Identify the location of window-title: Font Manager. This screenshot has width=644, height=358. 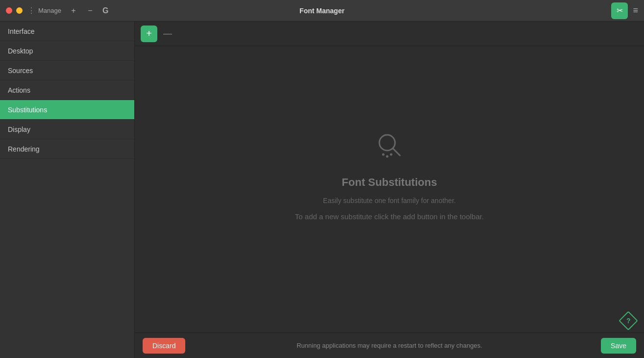
(322, 11).